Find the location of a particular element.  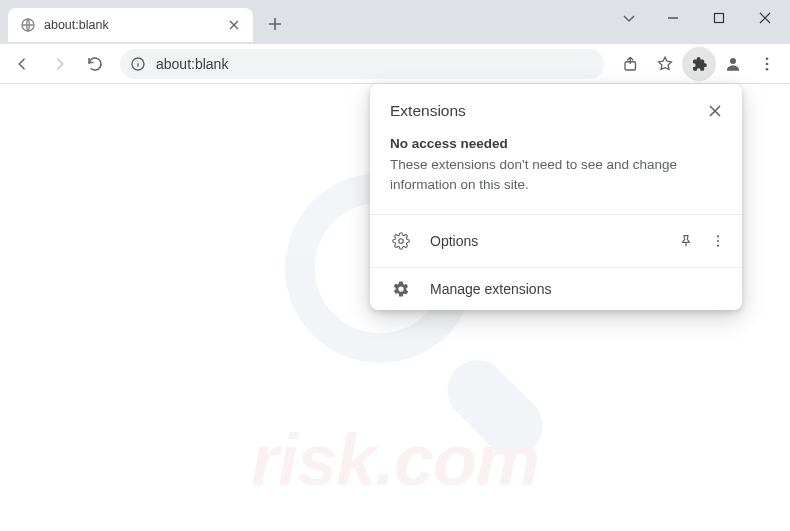

chevron-down-icon is located at coordinates (629, 18).